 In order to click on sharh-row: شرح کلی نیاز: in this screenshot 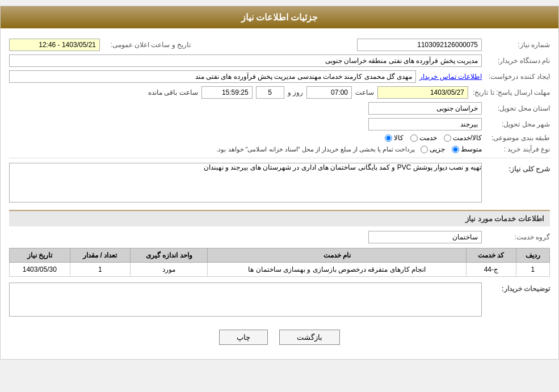, I will do `click(279, 184)`.